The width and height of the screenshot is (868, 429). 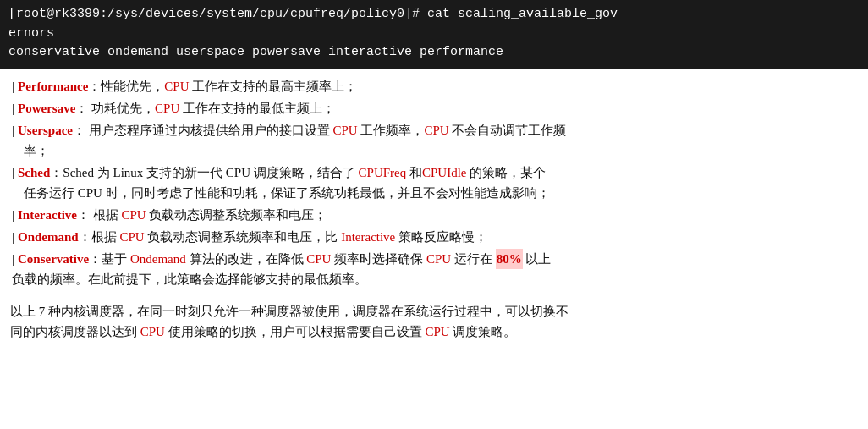 What do you see at coordinates (274, 86) in the screenshot?
I see `text-performance2: 工作在支持的最高主频率上；` at bounding box center [274, 86].